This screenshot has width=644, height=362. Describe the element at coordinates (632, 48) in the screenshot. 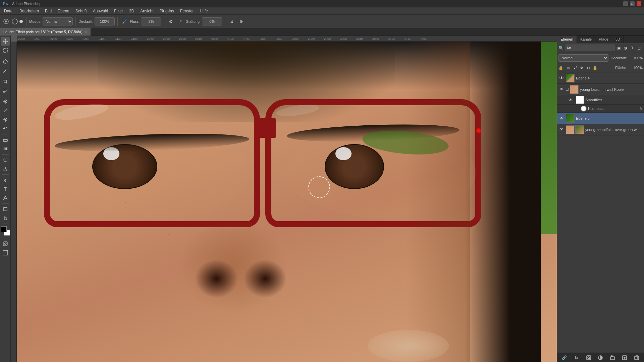

I see `filter-text-icon: T` at that location.